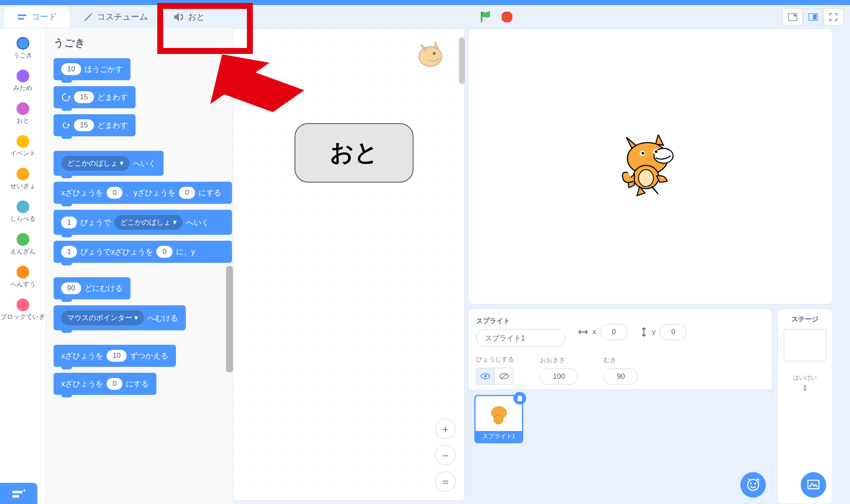 Image resolution: width=850 pixels, height=504 pixels. What do you see at coordinates (559, 377) in the screenshot?
I see `sprite-size-input: 100` at bounding box center [559, 377].